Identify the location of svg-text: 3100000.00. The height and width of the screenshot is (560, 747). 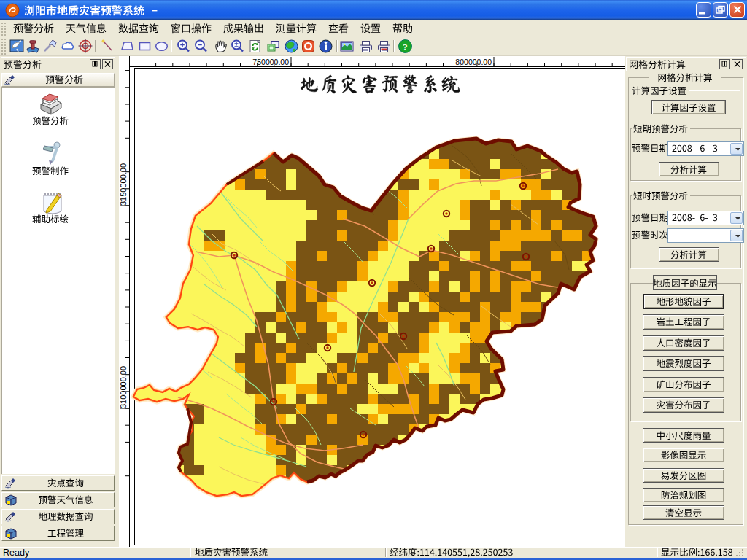
(123, 387).